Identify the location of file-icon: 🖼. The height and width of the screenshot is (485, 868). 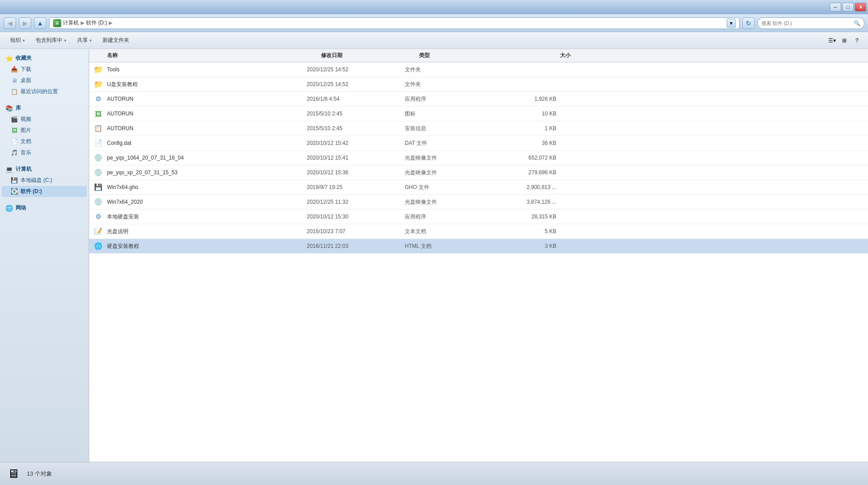
(98, 114).